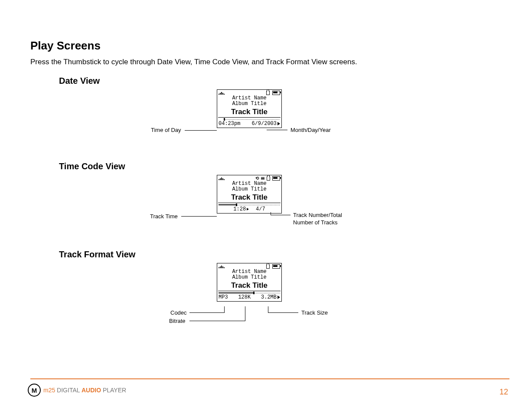  Describe the element at coordinates (315, 312) in the screenshot. I see `label-track-size: Track Size` at that location.